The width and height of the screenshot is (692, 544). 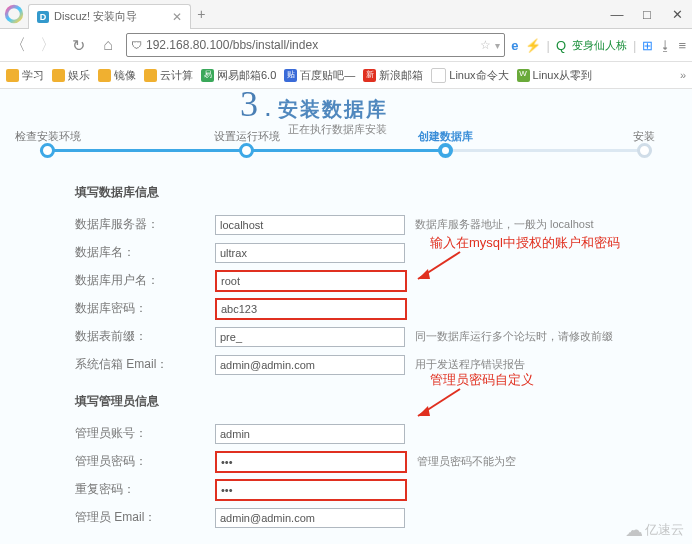 What do you see at coordinates (554, 76) in the screenshot?
I see `bookmark-item: WLinux从零到` at bounding box center [554, 76].